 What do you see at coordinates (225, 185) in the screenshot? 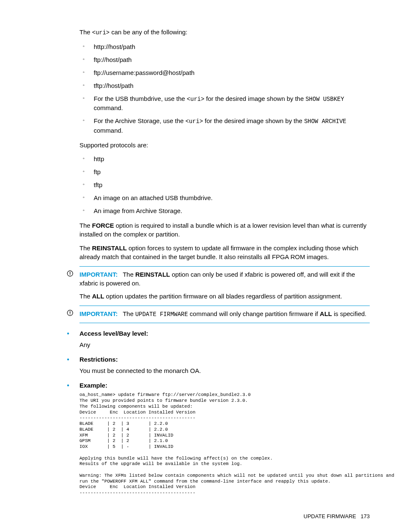
I see `protocol-list: http ftp tftp An image on an attached US…` at bounding box center [225, 185].